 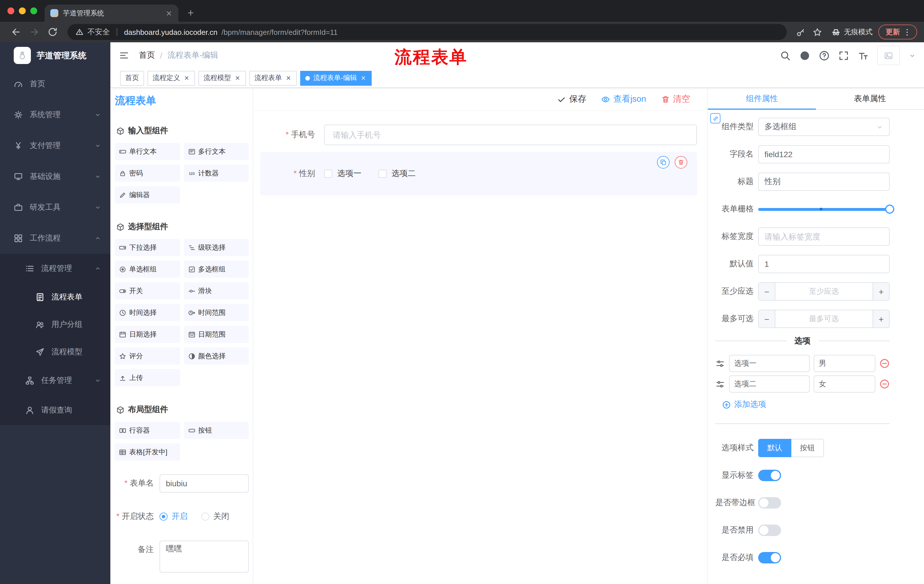 I want to click on address-bar: 不安全 dashboard.yudao.iocoder.cn/bpm/manag…, so click(x=427, y=32).